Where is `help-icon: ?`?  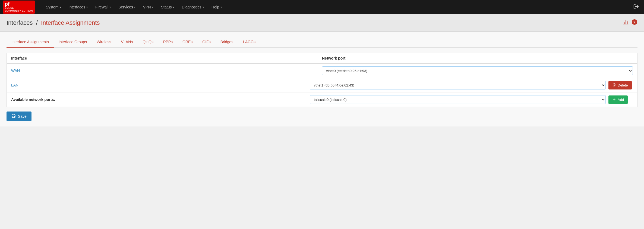
help-icon: ? is located at coordinates (634, 23).